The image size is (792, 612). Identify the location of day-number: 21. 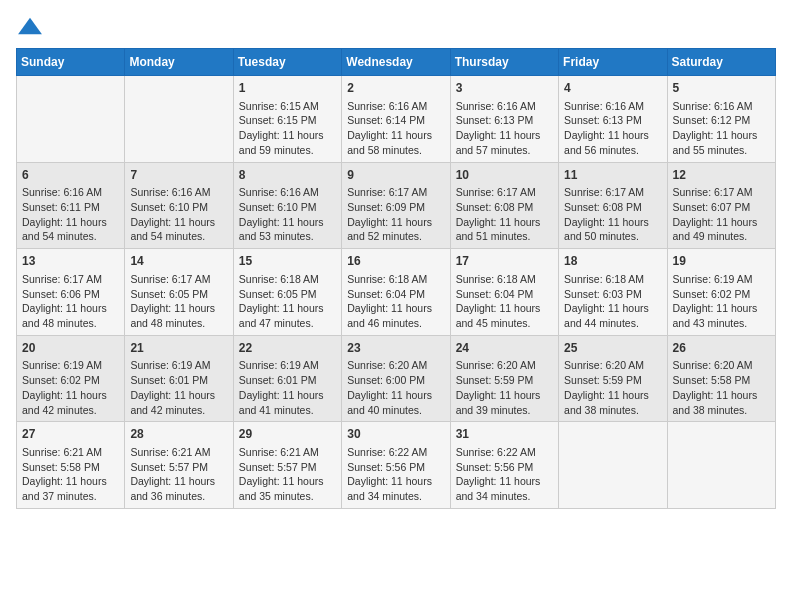
(178, 348).